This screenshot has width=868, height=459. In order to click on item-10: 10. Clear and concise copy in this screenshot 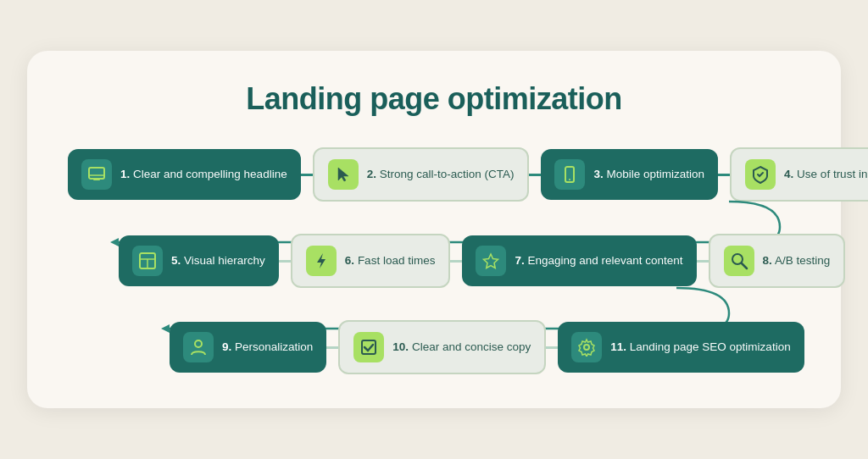, I will do `click(442, 347)`.